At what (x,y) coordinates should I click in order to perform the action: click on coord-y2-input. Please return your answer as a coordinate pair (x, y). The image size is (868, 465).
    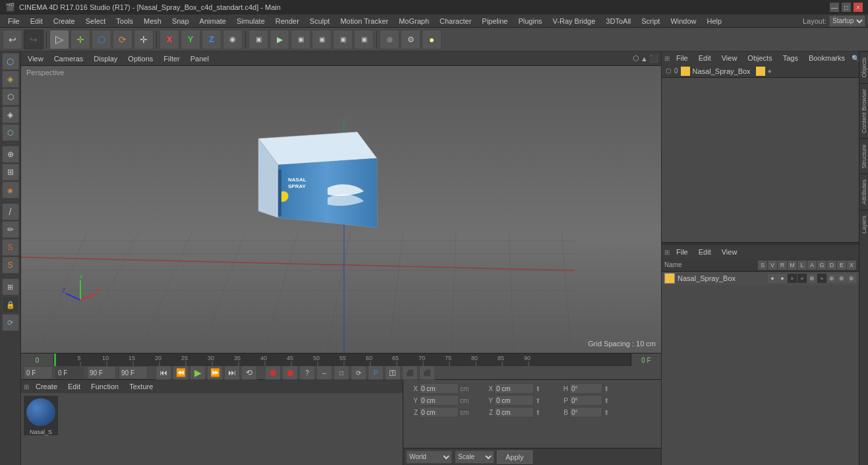
    Looking at the image, I should click on (514, 400).